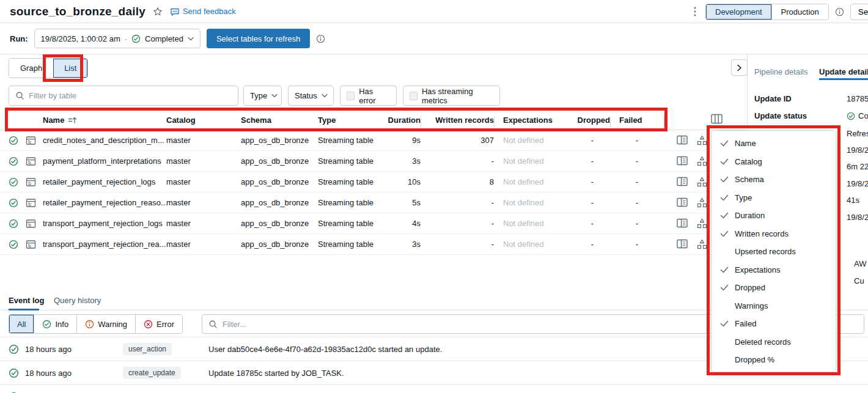  I want to click on table-name-link: retailer_payment_rejection_reaso..., so click(105, 203).